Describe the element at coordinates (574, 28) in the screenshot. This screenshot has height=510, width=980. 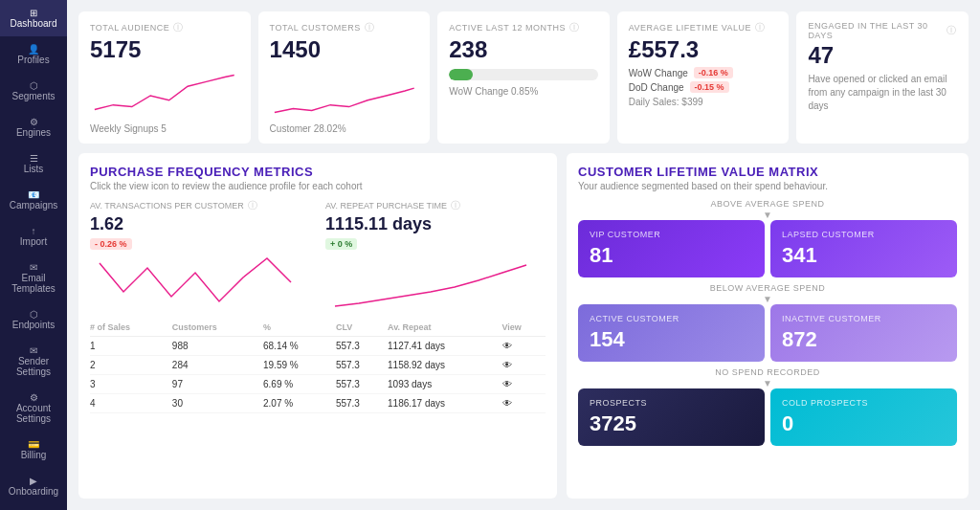
I see `active-12m-info-icon: ⓘ` at that location.